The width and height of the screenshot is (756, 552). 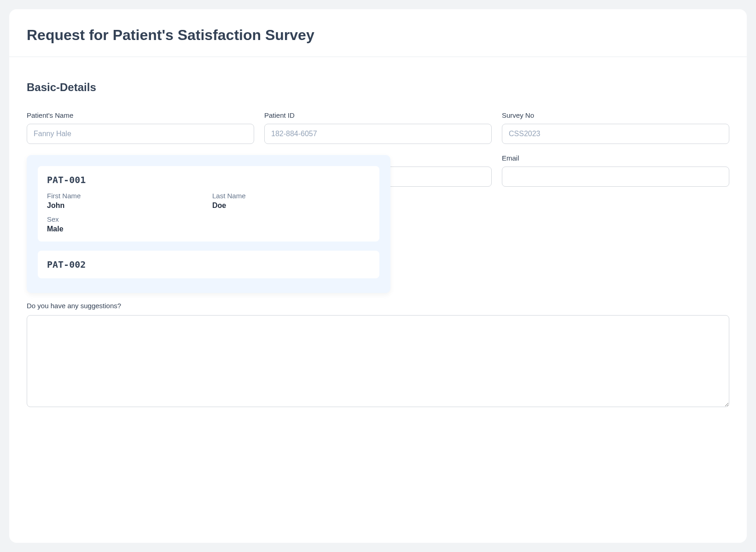 I want to click on autocomplete-dropdown: PAT-001 First Name John Last Name Doe Se…, so click(x=209, y=224).